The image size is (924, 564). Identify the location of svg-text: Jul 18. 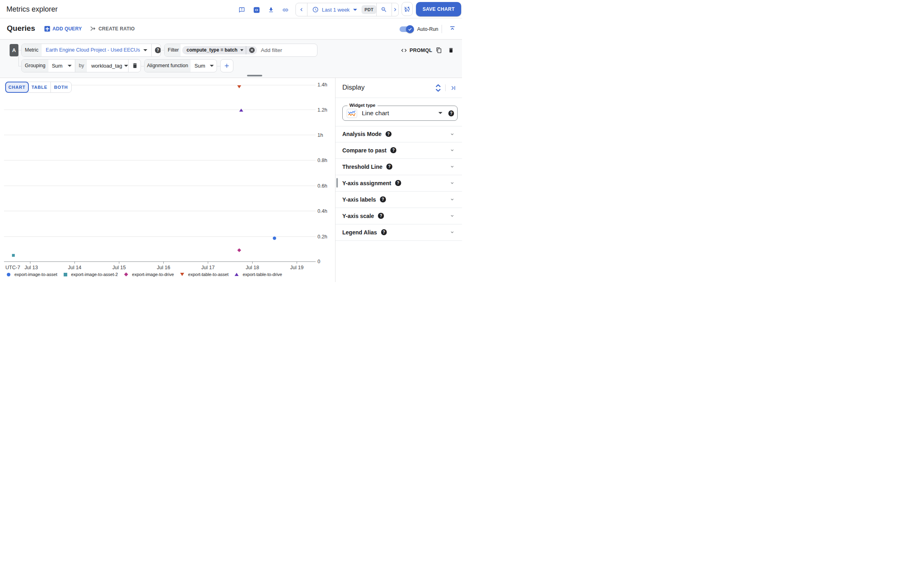
(252, 268).